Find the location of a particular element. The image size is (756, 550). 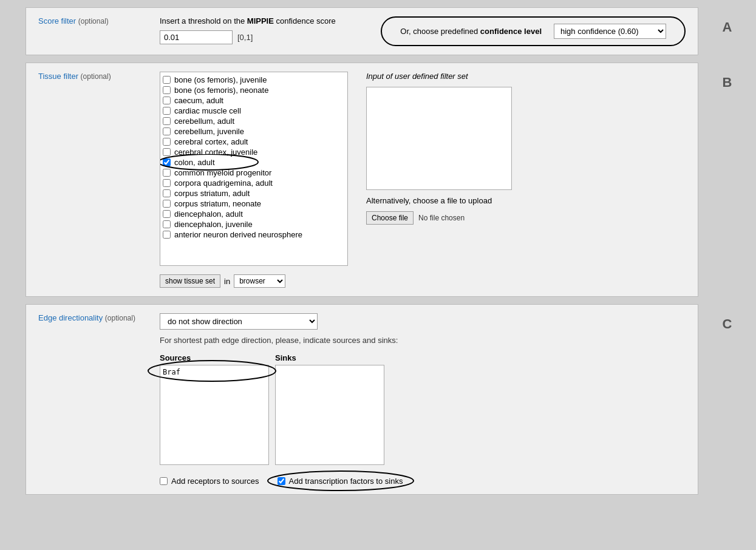

add-tf-checkbox is located at coordinates (282, 481).